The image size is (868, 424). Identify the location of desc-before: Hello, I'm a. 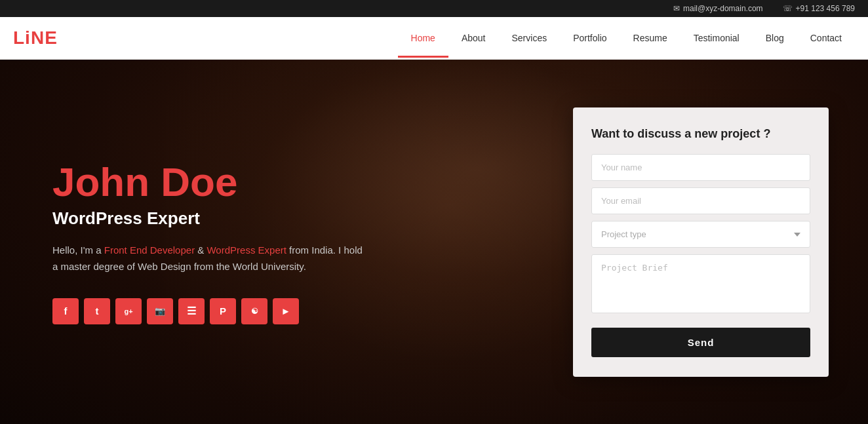
(79, 250).